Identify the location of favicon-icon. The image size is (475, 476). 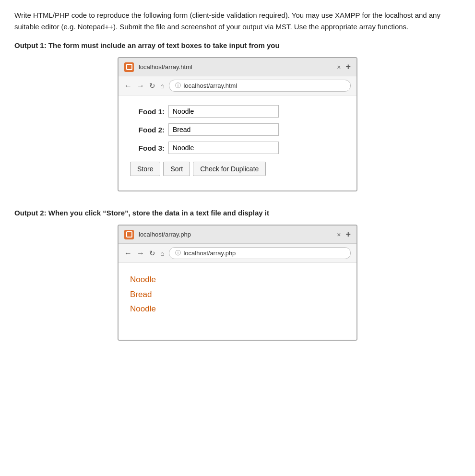
(130, 67).